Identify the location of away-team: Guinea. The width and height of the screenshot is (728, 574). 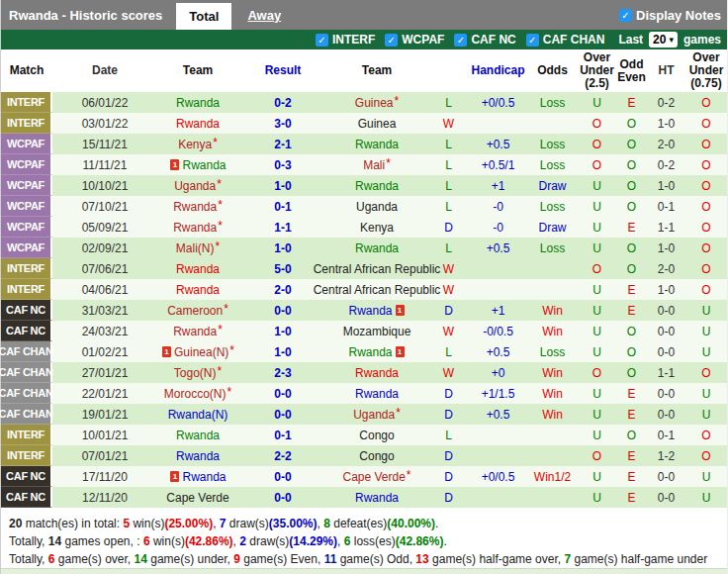
(377, 123).